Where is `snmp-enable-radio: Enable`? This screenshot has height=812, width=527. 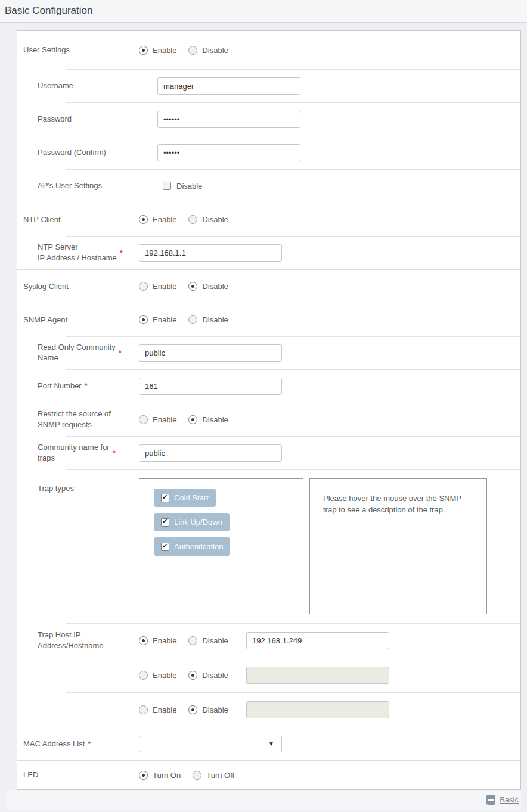
snmp-enable-radio: Enable is located at coordinates (157, 319).